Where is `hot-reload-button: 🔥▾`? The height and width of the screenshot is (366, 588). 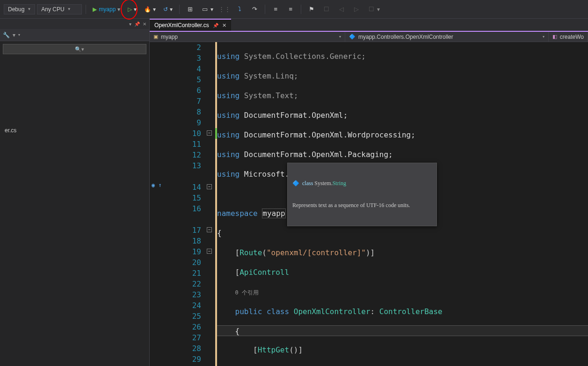 hot-reload-button: 🔥▾ is located at coordinates (150, 9).